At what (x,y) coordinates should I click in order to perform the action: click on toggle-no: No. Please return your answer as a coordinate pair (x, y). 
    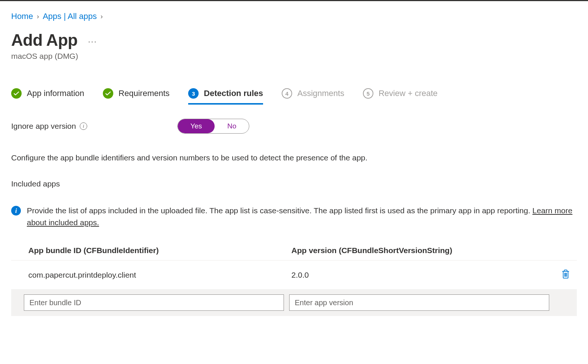
    Looking at the image, I should click on (232, 126).